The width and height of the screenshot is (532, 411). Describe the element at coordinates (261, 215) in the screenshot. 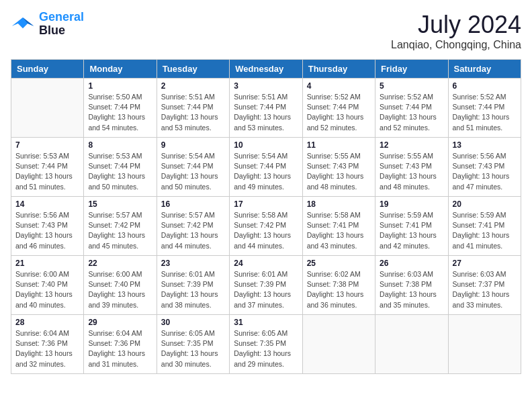

I see `sunrise-label: Sunrise: 5:58 AM` at that location.